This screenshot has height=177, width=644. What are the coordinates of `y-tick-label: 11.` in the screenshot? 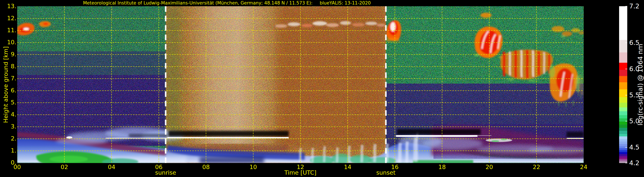 It's located at (8, 30).